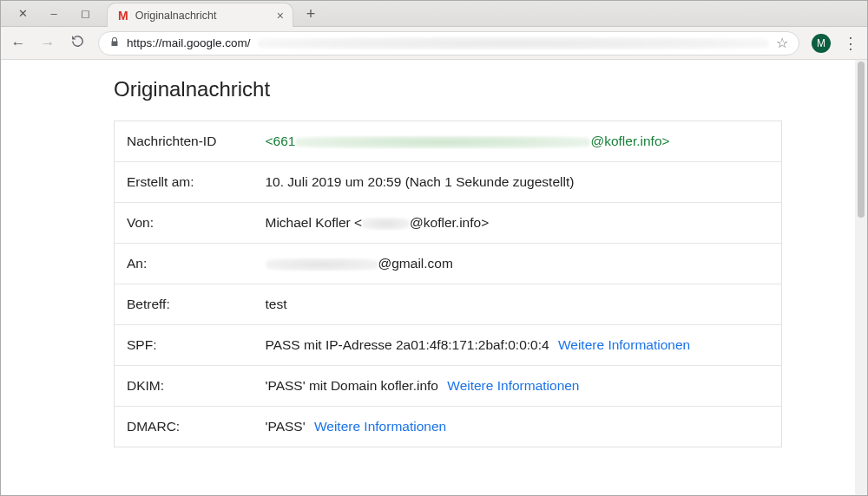 This screenshot has width=868, height=496. I want to click on window-controls: ✕ – ◻, so click(51, 14).